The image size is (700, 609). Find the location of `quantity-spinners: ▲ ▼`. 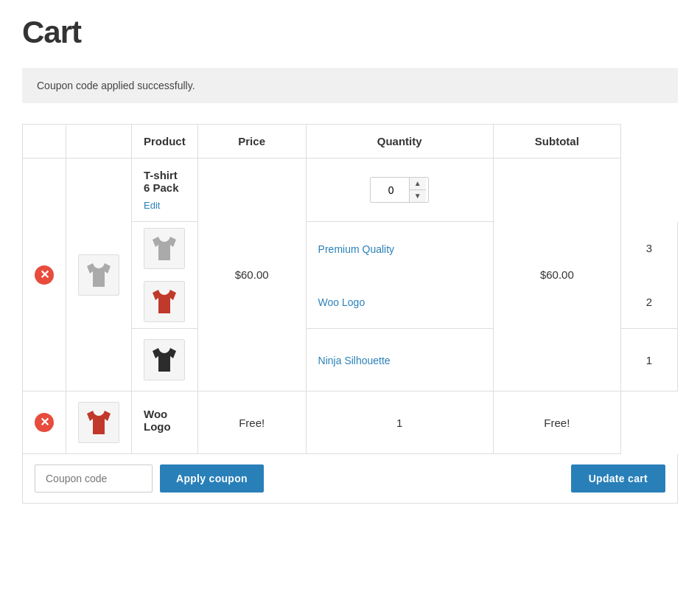

quantity-spinners: ▲ ▼ is located at coordinates (417, 190).